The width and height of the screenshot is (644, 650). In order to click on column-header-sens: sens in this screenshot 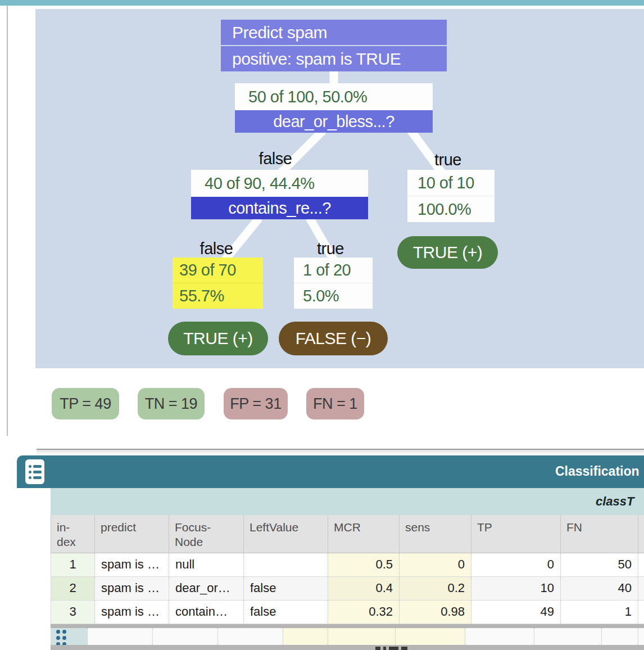, I will do `click(435, 534)`.